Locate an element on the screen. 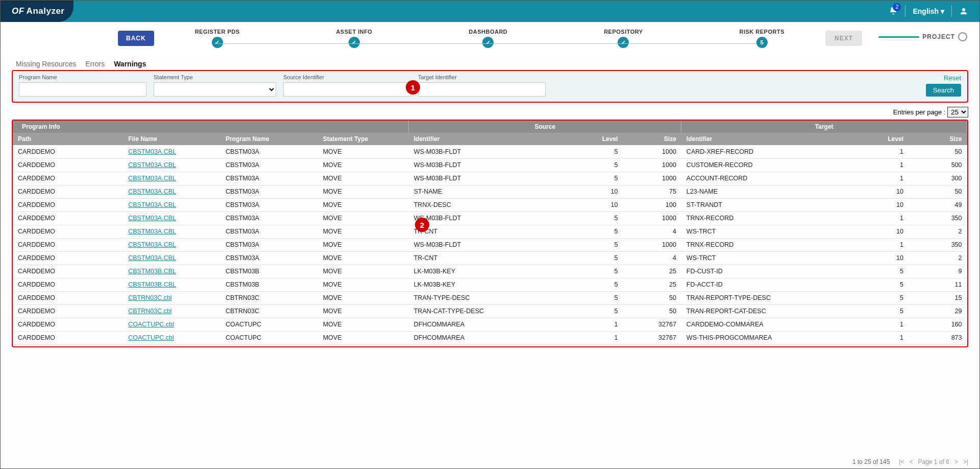 The image size is (980, 469). cell-ssize: 1000 is located at coordinates (652, 178).